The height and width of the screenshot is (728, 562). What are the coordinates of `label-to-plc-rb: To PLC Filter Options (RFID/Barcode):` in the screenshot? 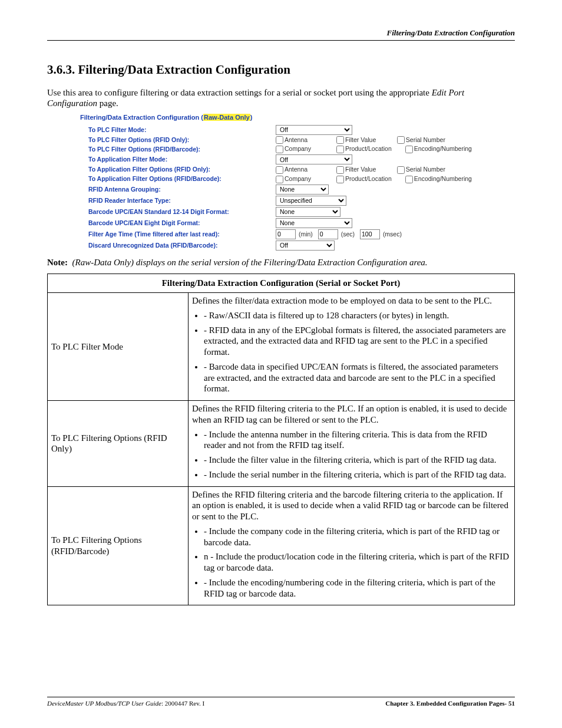 It's located at (177, 149).